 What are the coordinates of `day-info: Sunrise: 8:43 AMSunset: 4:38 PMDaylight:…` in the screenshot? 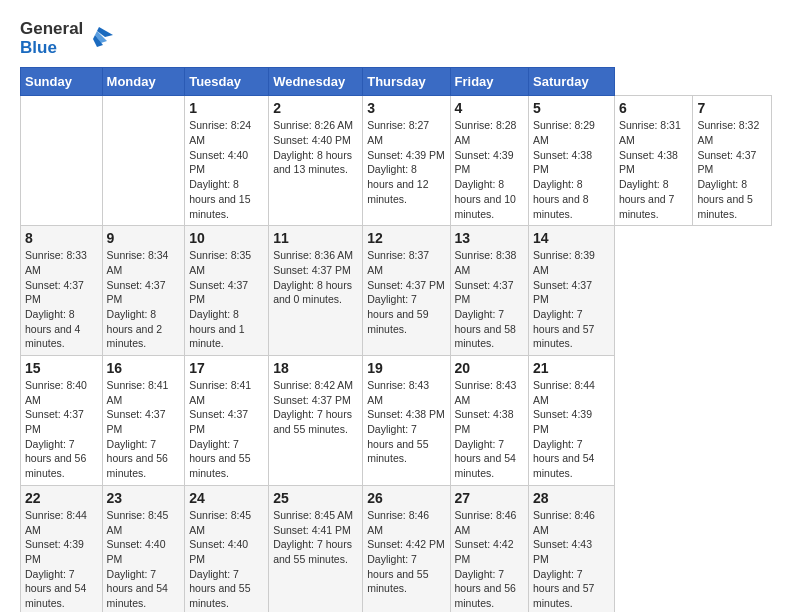 It's located at (406, 422).